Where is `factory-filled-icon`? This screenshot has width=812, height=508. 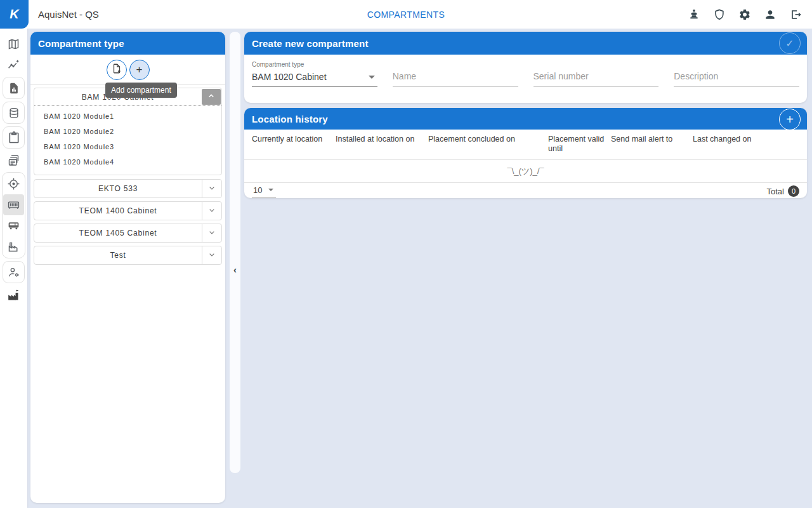 factory-filled-icon is located at coordinates (14, 295).